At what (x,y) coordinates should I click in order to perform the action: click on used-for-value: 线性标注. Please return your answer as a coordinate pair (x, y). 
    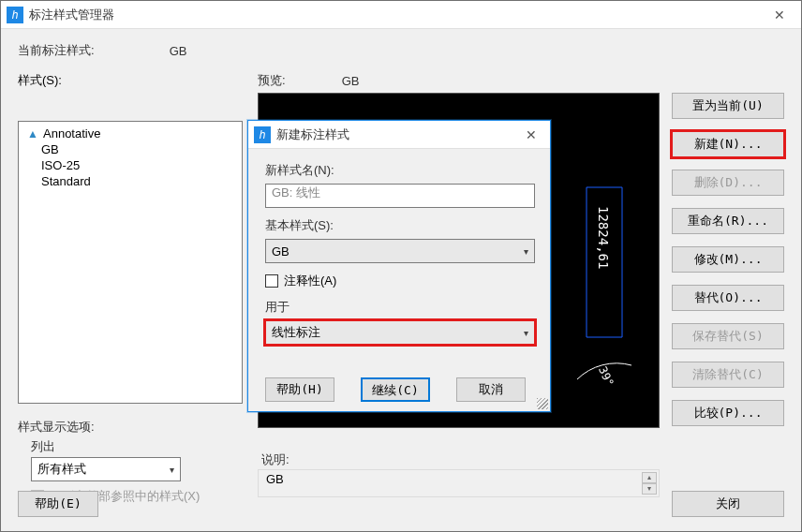
    Looking at the image, I should click on (296, 332).